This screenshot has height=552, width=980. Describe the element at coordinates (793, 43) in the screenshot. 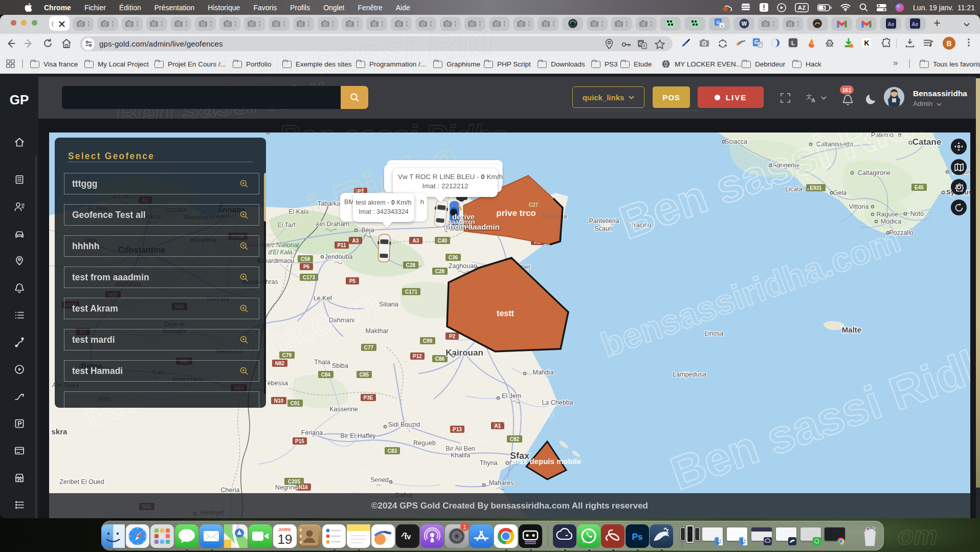

I see `svg-text: L` at that location.